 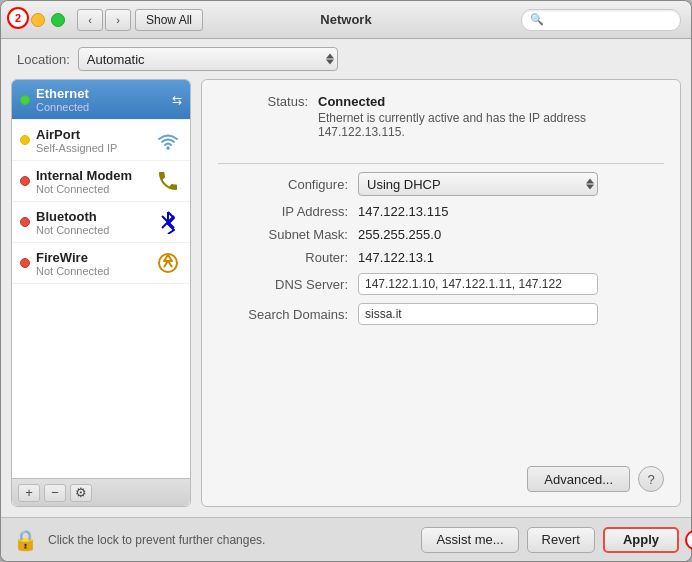 I want to click on search-domains-label: Search Domains:, so click(x=283, y=314).